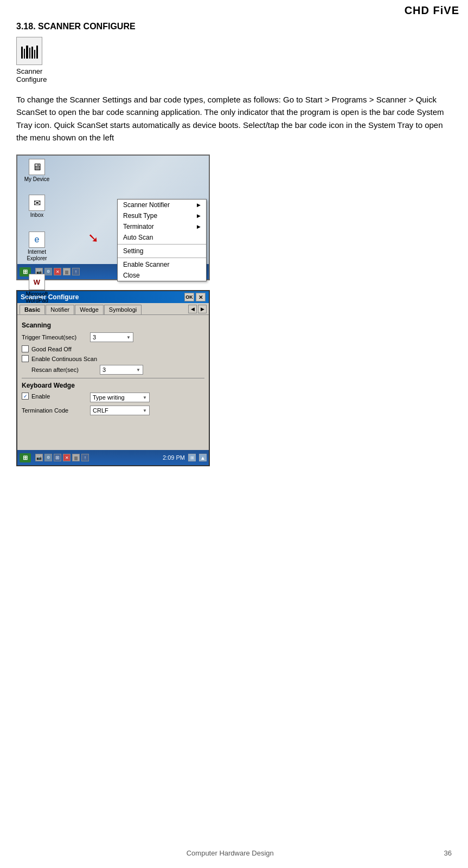 This screenshot has width=468, height=868. Describe the element at coordinates (195, 297) in the screenshot. I see `titlebar-buttons: OK ✕` at that location.